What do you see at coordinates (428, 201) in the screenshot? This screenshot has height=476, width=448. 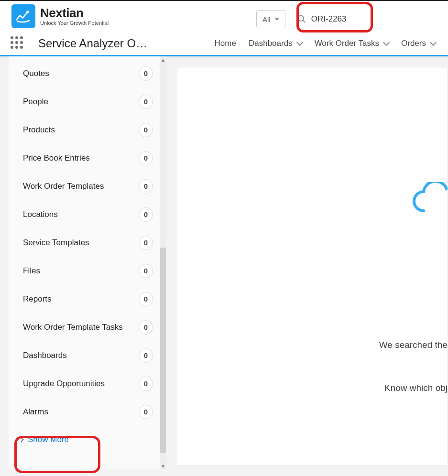 I see `cloud-icon` at bounding box center [428, 201].